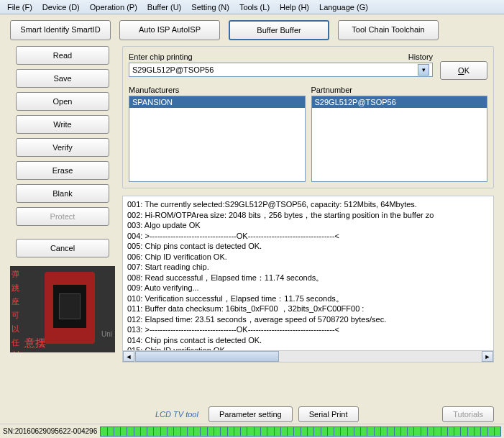  Describe the element at coordinates (308, 319) in the screenshot. I see `log-line: 012: Elapsed time: 23.51 seconds，average…` at that location.